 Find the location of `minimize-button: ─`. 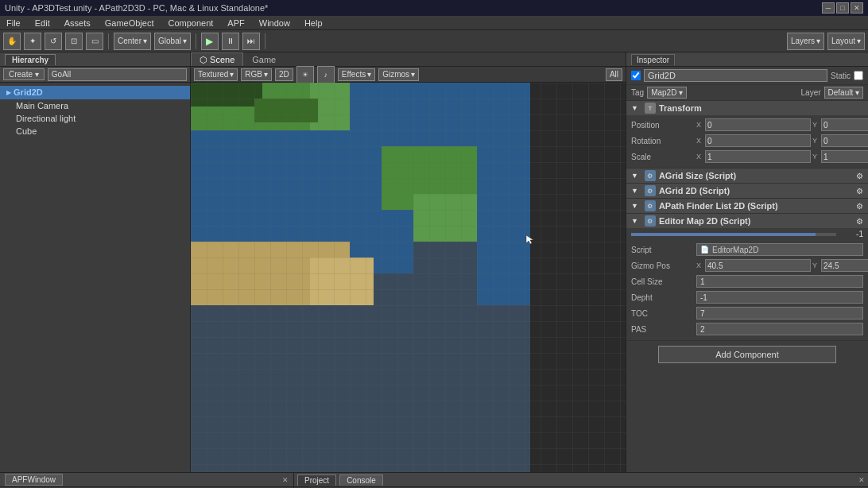

minimize-button: ─ is located at coordinates (828, 8).